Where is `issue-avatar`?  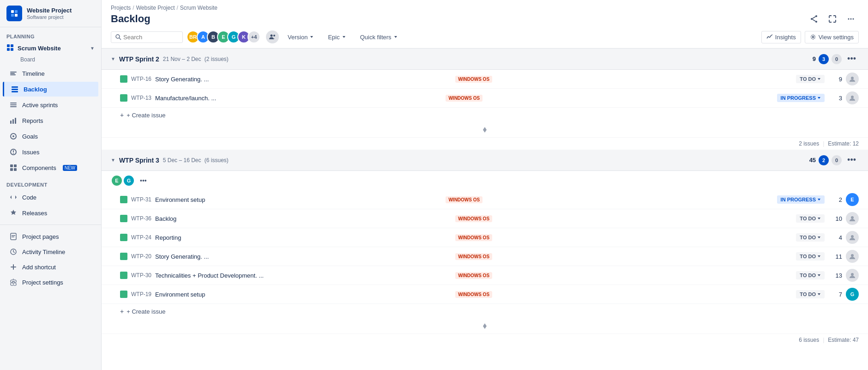 issue-avatar is located at coordinates (852, 275).